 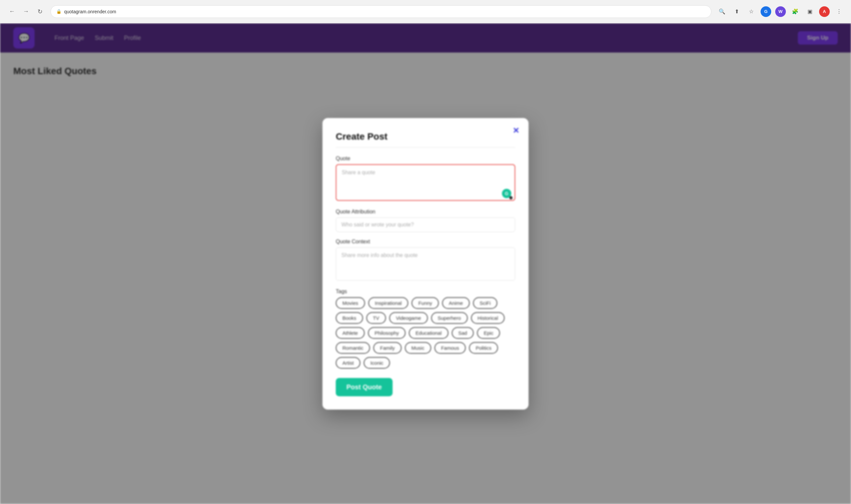 What do you see at coordinates (751, 12) in the screenshot?
I see `bookmark-icon-btn: ☆` at bounding box center [751, 12].